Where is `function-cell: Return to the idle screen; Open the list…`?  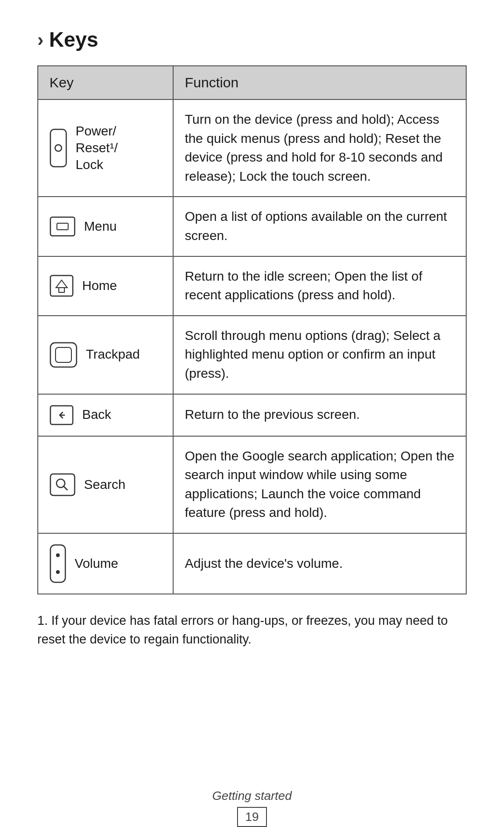
function-cell: Return to the idle screen; Open the list… is located at coordinates (320, 286).